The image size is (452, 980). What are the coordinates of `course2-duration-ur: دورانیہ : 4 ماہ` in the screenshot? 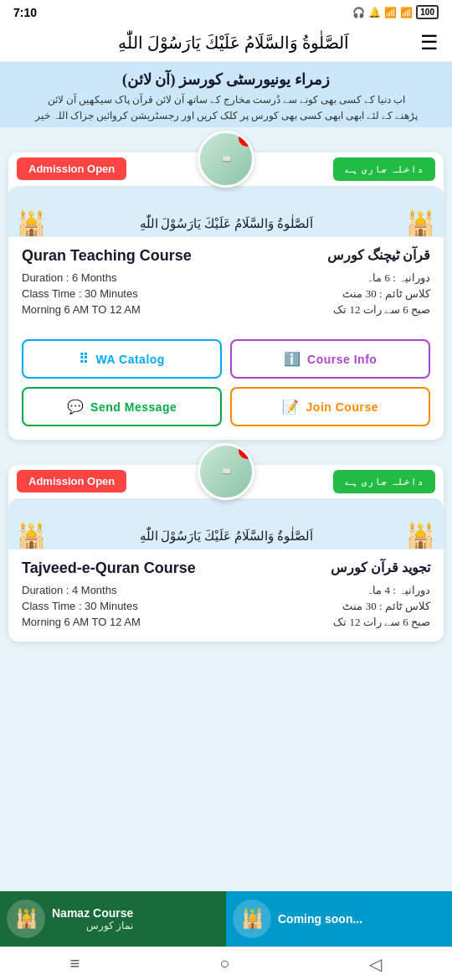 It's located at (398, 591).